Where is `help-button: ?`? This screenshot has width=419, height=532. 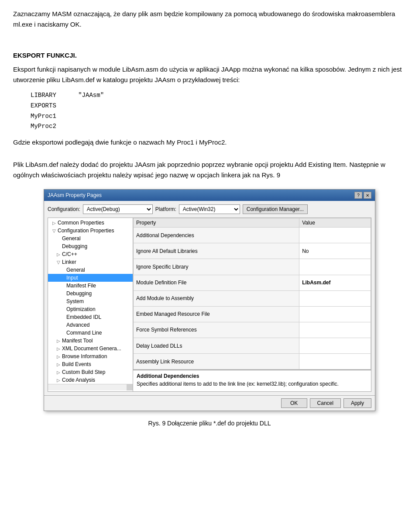 help-button: ? is located at coordinates (358, 195).